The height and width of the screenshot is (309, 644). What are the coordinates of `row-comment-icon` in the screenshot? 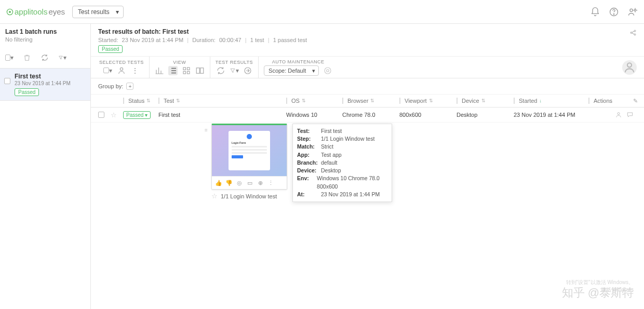 It's located at (630, 115).